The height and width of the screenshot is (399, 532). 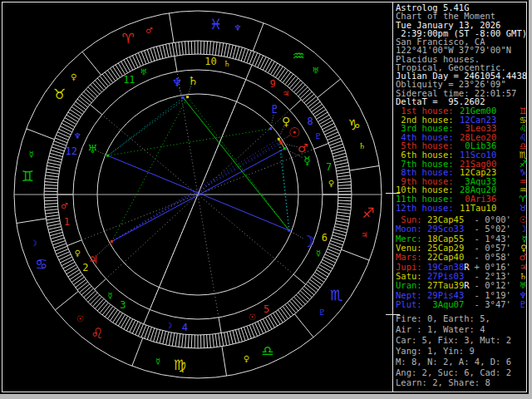 What do you see at coordinates (524, 304) in the screenshot?
I see `planet-icon: ♇` at bounding box center [524, 304].